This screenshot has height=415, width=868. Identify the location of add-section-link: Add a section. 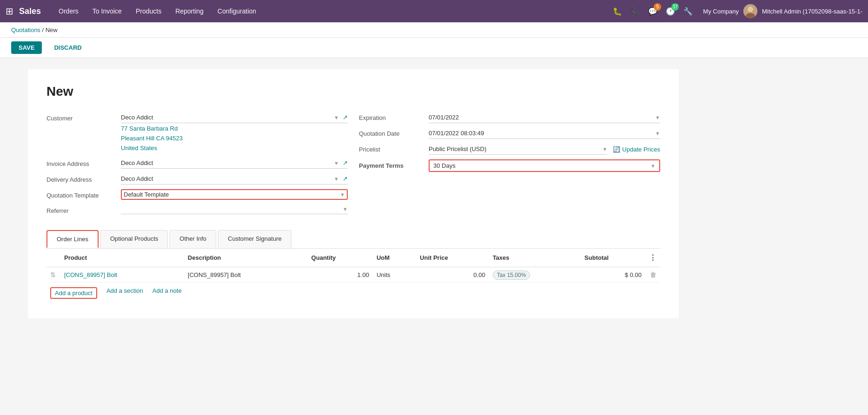
(125, 293).